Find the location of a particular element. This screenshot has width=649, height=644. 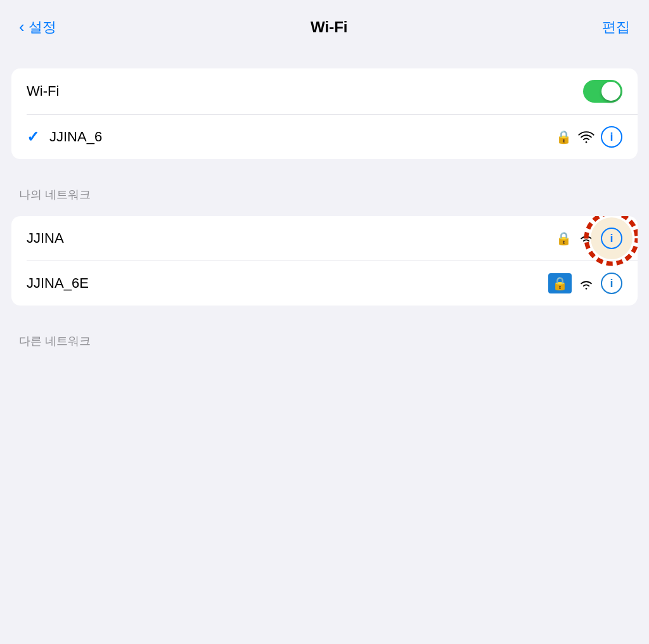

header: ‹ 설정 Wi-Fi 편집 is located at coordinates (324, 25).